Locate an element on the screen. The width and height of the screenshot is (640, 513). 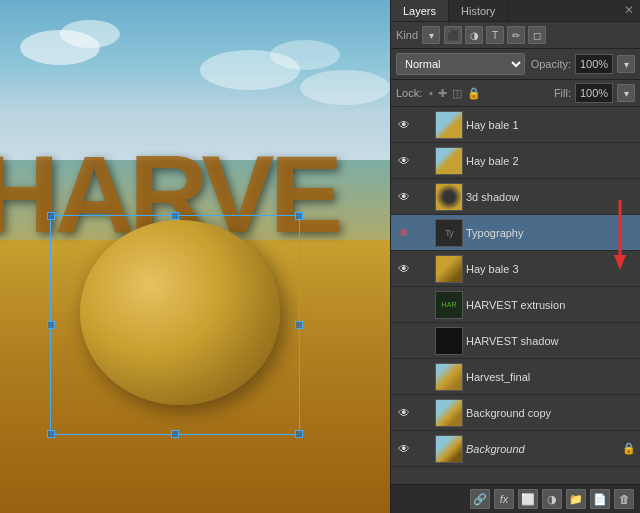
fill-control: Fill: ▾ is located at coordinates (594, 93).